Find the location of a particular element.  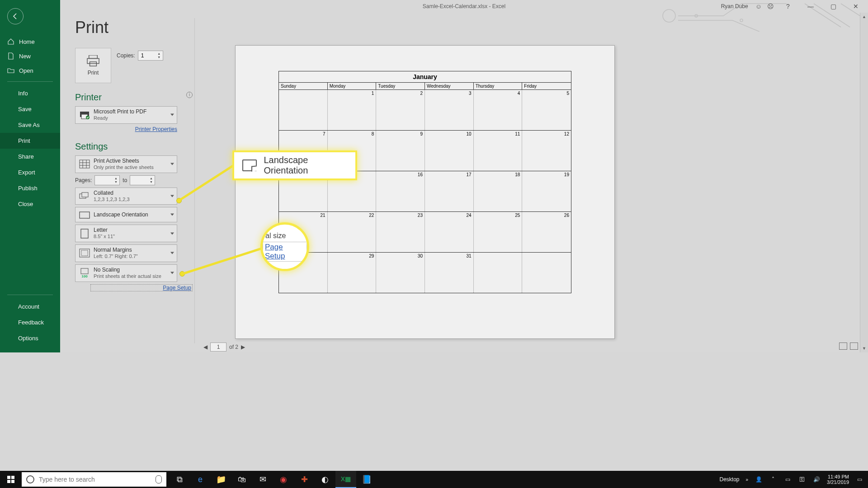

nav-options: Options is located at coordinates (30, 338).